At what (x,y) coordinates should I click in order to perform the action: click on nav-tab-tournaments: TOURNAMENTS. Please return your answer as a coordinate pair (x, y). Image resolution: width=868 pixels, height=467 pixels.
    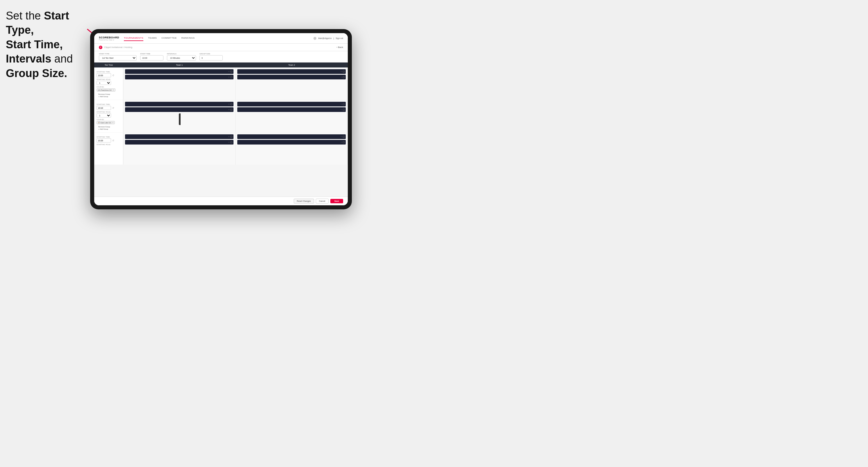
    Looking at the image, I should click on (133, 38).